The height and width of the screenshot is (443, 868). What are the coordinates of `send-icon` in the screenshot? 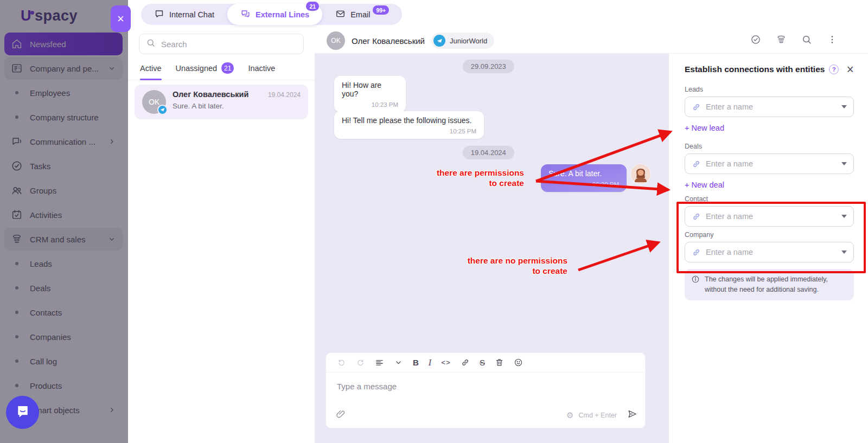 It's located at (633, 415).